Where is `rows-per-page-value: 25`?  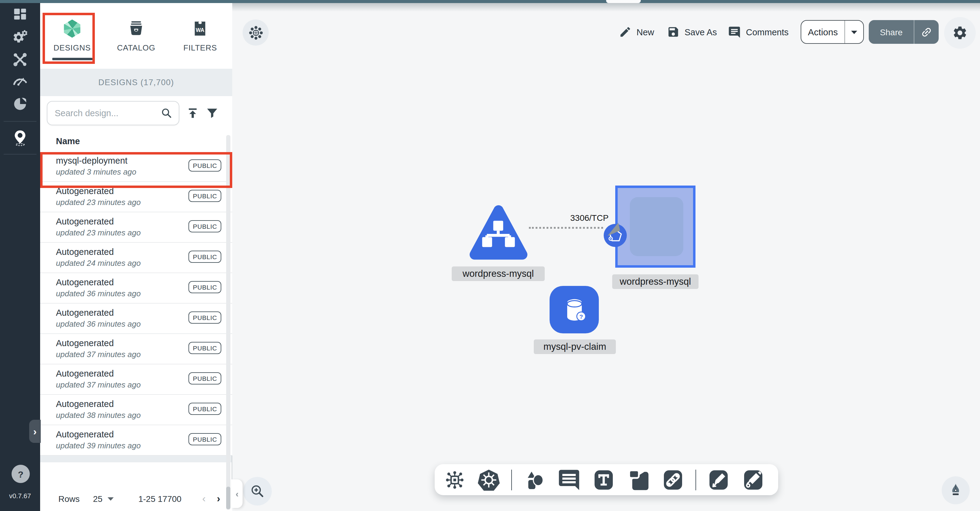 rows-per-page-value: 25 is located at coordinates (97, 499).